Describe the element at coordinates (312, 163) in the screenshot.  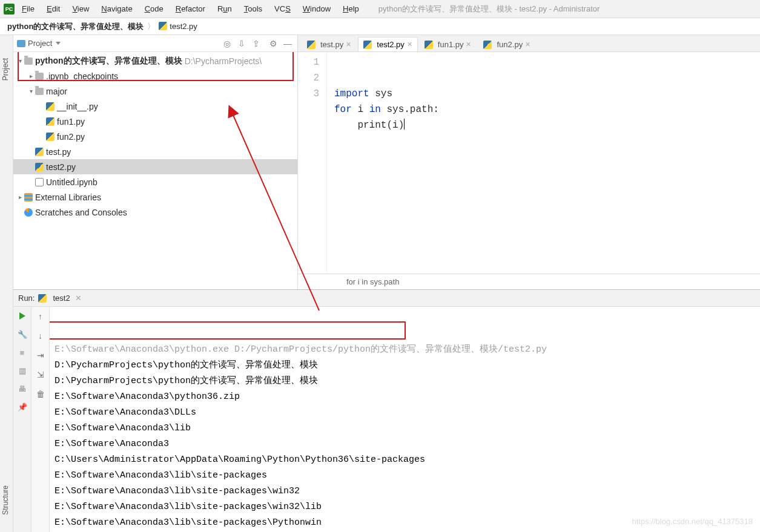
I see `line-number-gutter: 123` at that location.